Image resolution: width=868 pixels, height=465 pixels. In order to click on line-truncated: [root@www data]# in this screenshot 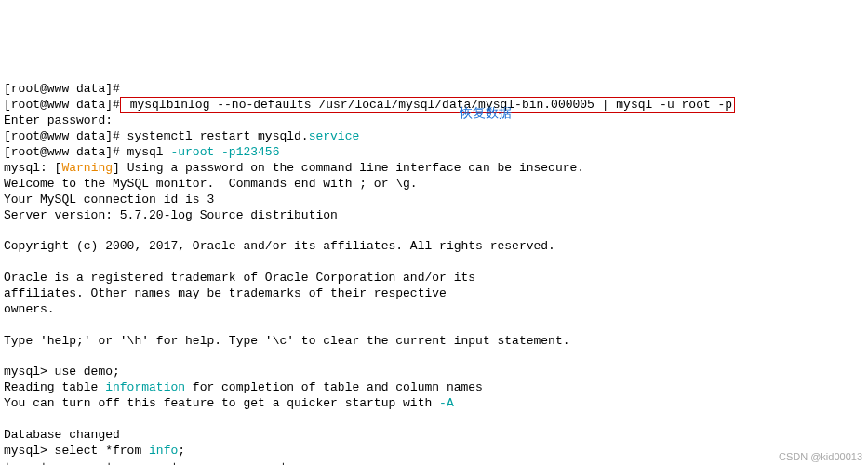, I will do `click(61, 89)`.